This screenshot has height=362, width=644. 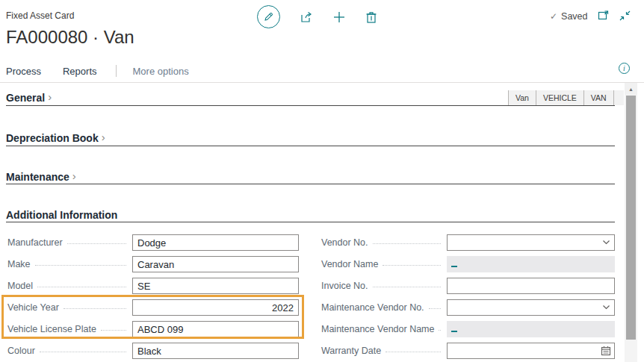 What do you see at coordinates (306, 17) in the screenshot?
I see `share-icon` at bounding box center [306, 17].